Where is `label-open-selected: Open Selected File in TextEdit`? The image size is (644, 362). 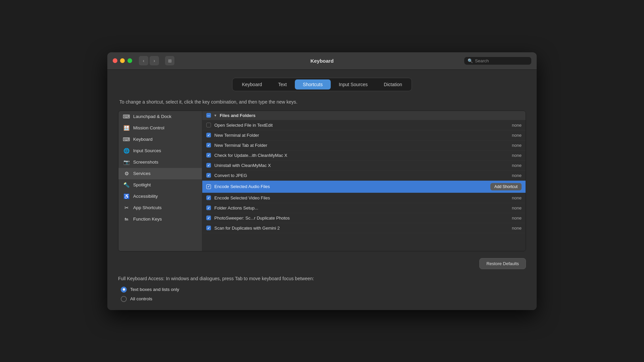
label-open-selected: Open Selected File in TextEdit is located at coordinates (362, 125).